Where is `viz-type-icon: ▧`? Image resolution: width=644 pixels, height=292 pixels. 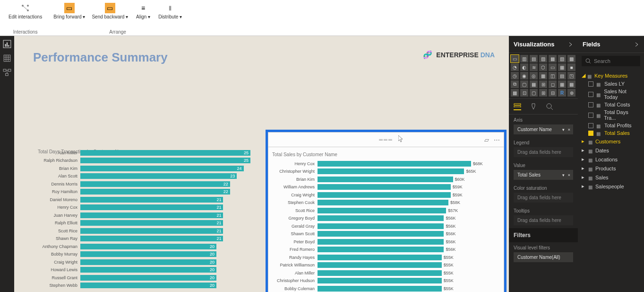
viz-type-icon: ▧ is located at coordinates (562, 59).